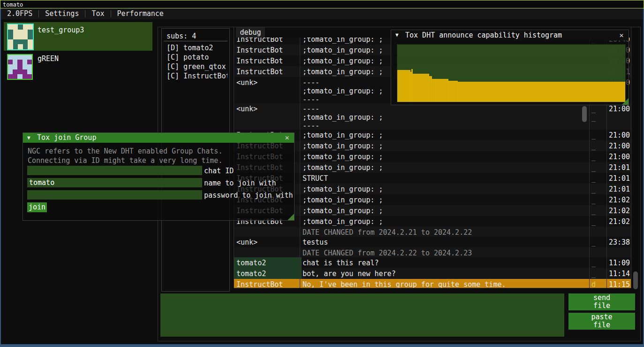  What do you see at coordinates (599, 113) in the screenshot?
I see `message-status-flags: _ _` at bounding box center [599, 113].